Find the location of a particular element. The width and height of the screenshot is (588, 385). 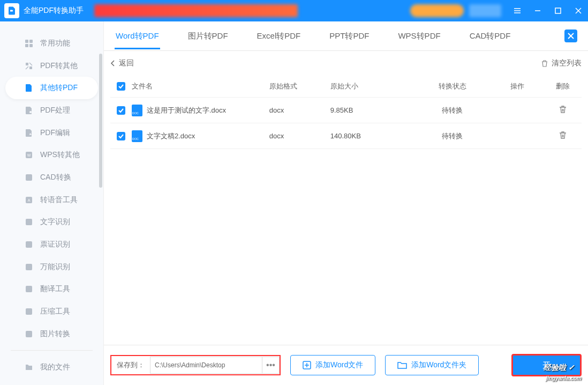

text-icon is located at coordinates (29, 222).